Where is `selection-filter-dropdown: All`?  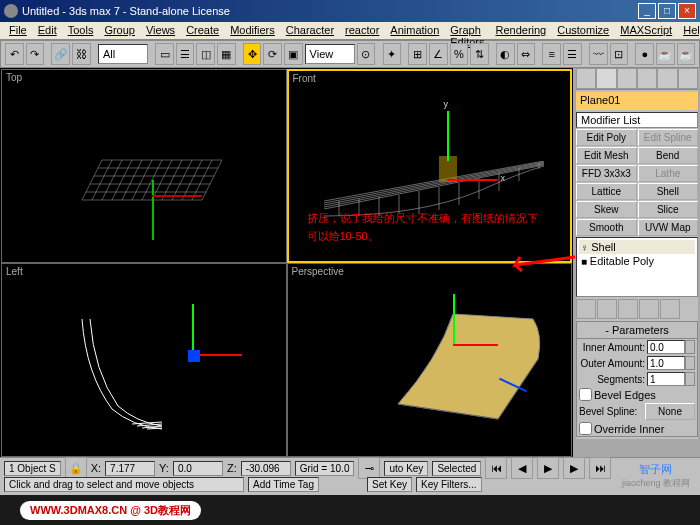
selection-filter-dropdown: All is located at coordinates (123, 54).